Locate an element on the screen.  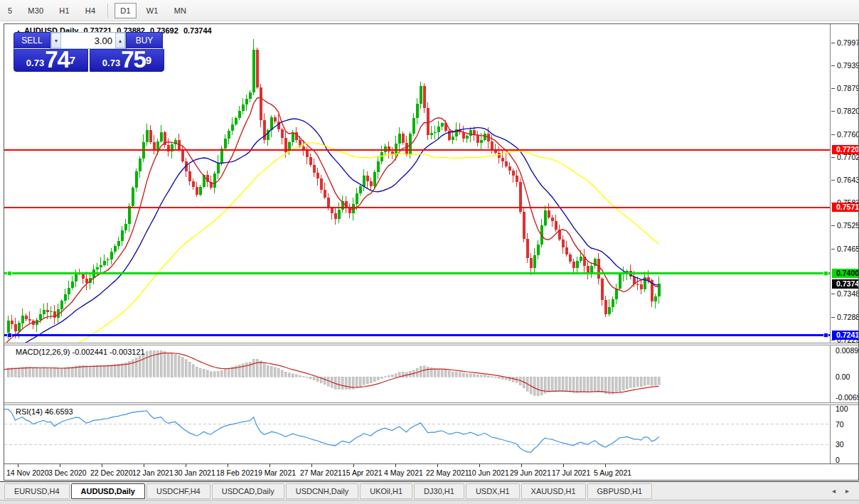
price-tick-label: 0.75250 is located at coordinates (848, 225).